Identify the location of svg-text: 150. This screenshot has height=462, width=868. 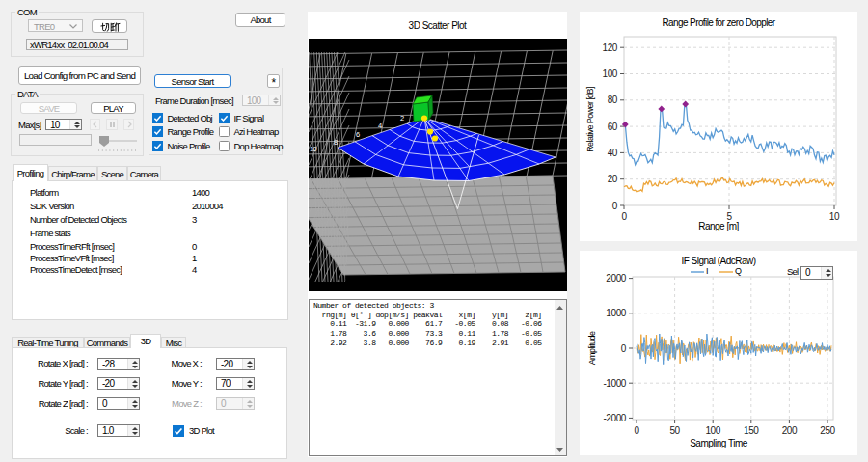
(751, 430).